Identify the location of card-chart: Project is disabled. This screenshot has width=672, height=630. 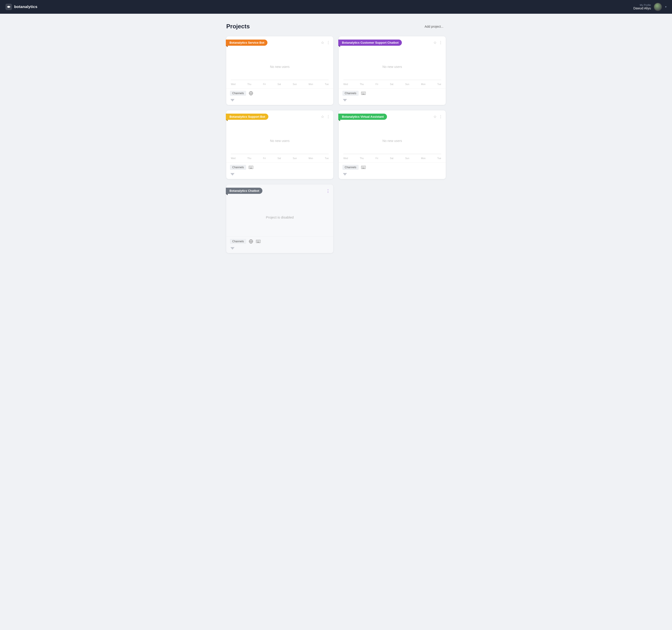
(280, 215).